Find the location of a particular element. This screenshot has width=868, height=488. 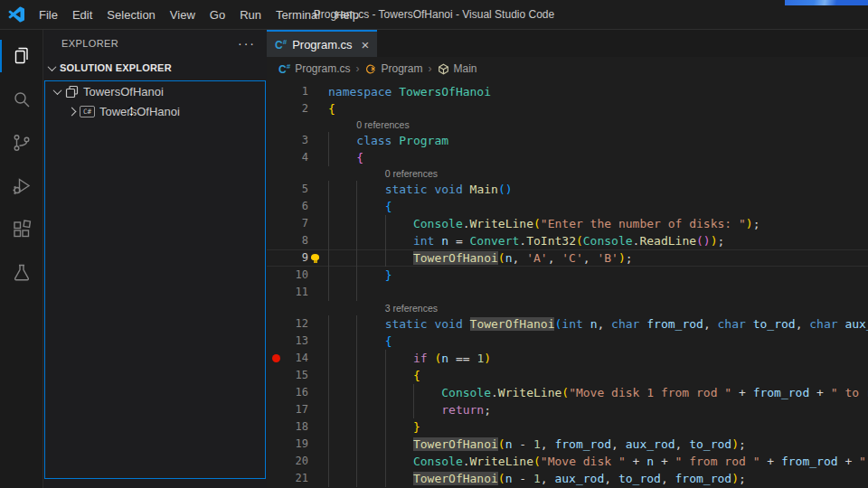

code-line: 18 } is located at coordinates (568, 427).